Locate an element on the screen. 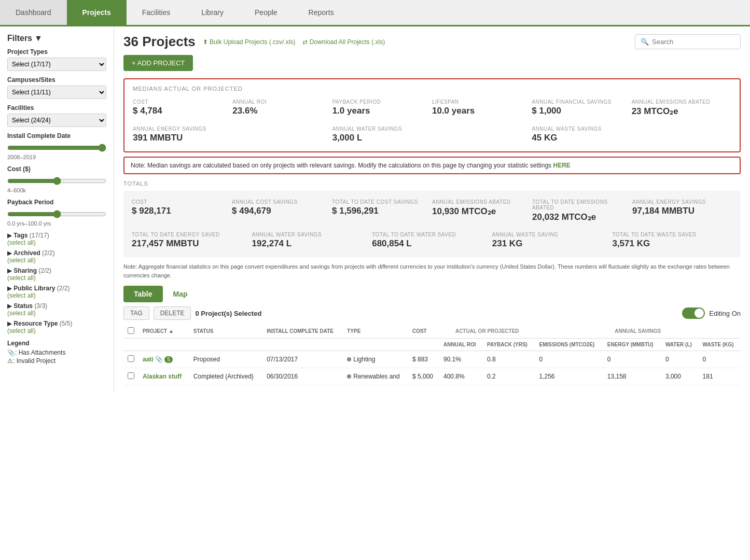 Image resolution: width=750 pixels, height=560 pixels. payback-label: Payback Period is located at coordinates (57, 202).